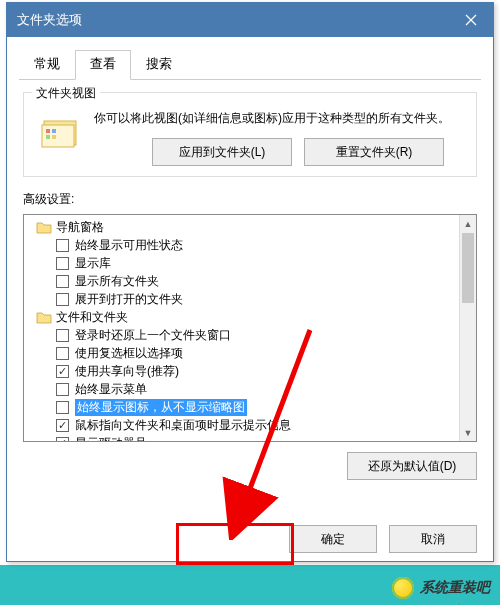 Image resolution: width=500 pixels, height=605 pixels. Describe the element at coordinates (468, 432) in the screenshot. I see `scroll-down-button: ▼` at that location.